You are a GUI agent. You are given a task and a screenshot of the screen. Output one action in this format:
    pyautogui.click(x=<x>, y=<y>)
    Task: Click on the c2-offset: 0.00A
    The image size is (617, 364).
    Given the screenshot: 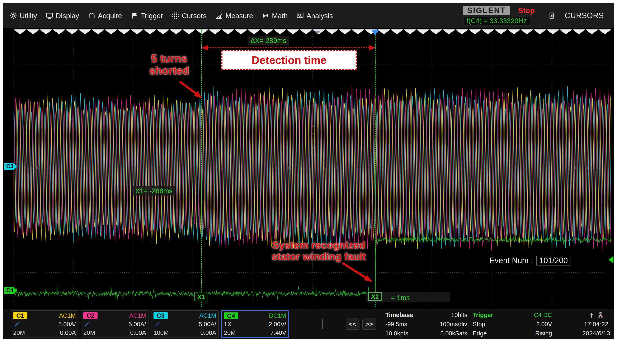 What is the action you would take?
    pyautogui.click(x=138, y=333)
    